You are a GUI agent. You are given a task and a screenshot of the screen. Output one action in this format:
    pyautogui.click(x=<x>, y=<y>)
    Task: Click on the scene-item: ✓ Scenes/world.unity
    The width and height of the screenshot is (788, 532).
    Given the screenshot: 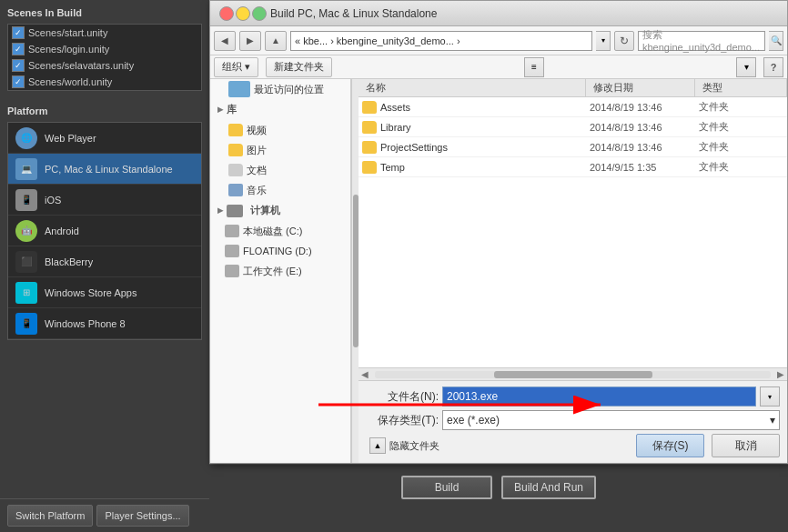 What is the action you would take?
    pyautogui.click(x=105, y=82)
    